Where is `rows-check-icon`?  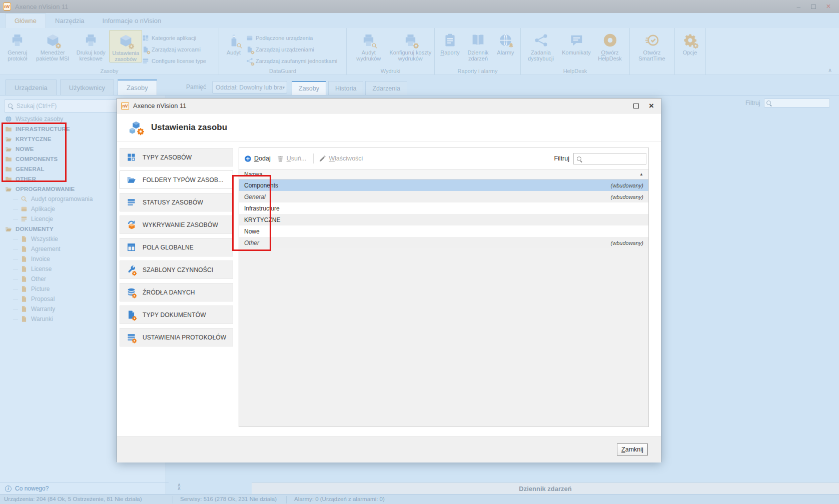 rows-check-icon is located at coordinates (146, 61).